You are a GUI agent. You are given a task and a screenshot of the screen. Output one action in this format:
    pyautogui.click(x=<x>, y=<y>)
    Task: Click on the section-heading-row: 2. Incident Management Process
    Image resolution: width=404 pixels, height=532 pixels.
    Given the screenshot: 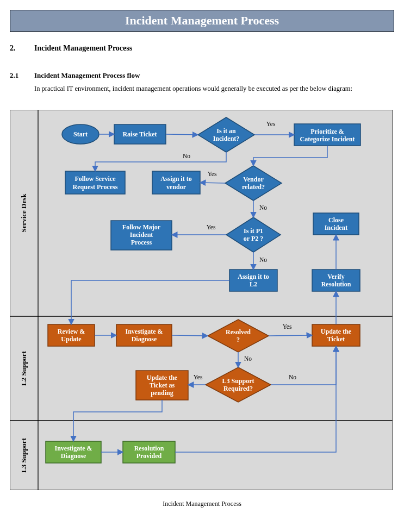 What is the action you would take?
    pyautogui.click(x=202, y=48)
    